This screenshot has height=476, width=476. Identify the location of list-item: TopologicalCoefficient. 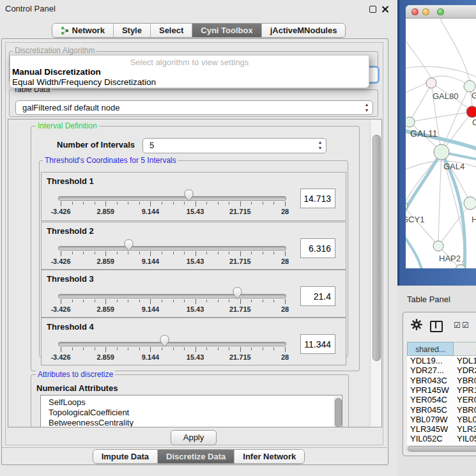
(89, 413).